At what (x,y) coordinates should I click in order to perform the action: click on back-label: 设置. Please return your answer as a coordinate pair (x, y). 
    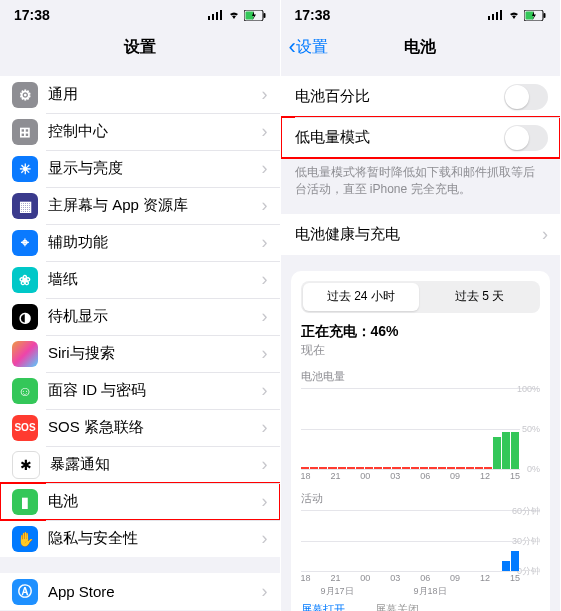
    Looking at the image, I should click on (312, 48).